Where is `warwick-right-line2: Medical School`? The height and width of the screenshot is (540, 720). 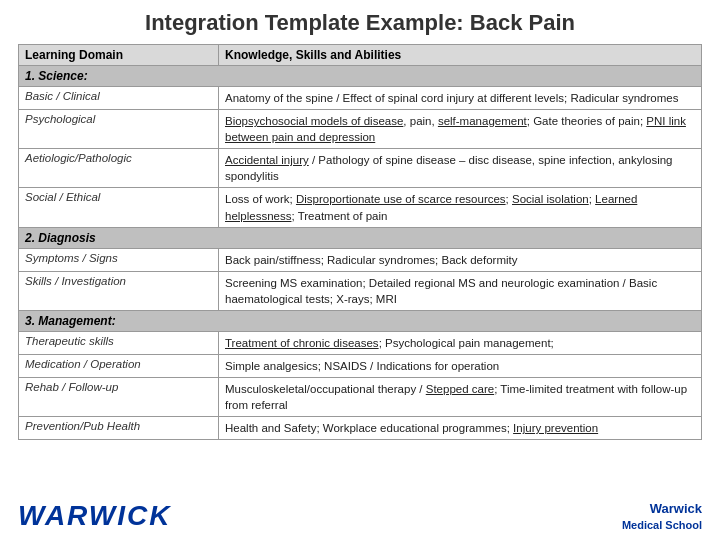
warwick-right-line2: Medical School is located at coordinates (662, 525).